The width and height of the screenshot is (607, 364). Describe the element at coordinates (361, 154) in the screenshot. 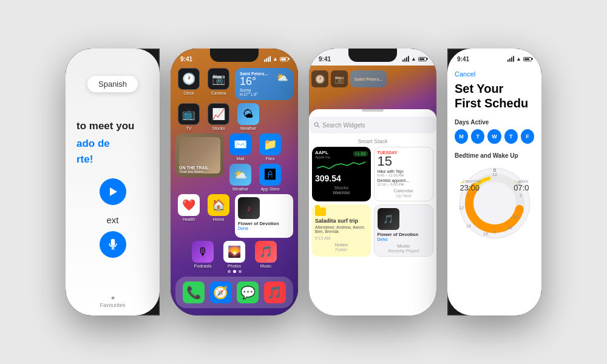

I see `stocks-change: +1.89` at that location.